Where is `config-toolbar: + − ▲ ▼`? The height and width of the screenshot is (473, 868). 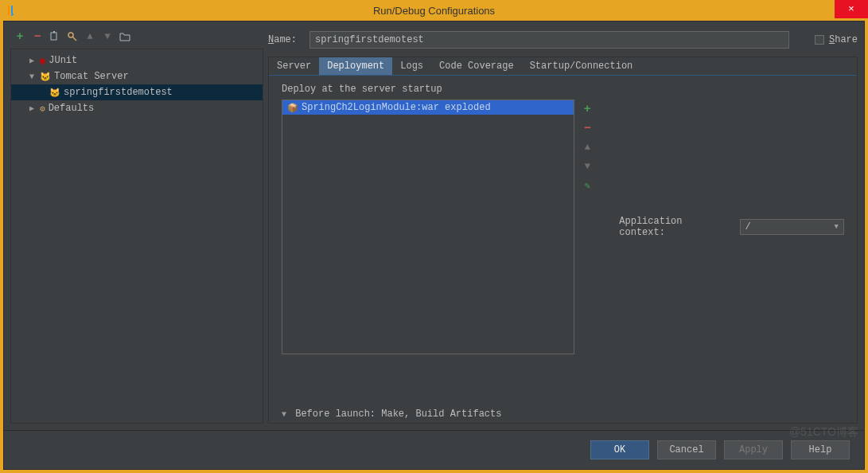 config-toolbar: + − ▲ ▼ is located at coordinates (137, 37).